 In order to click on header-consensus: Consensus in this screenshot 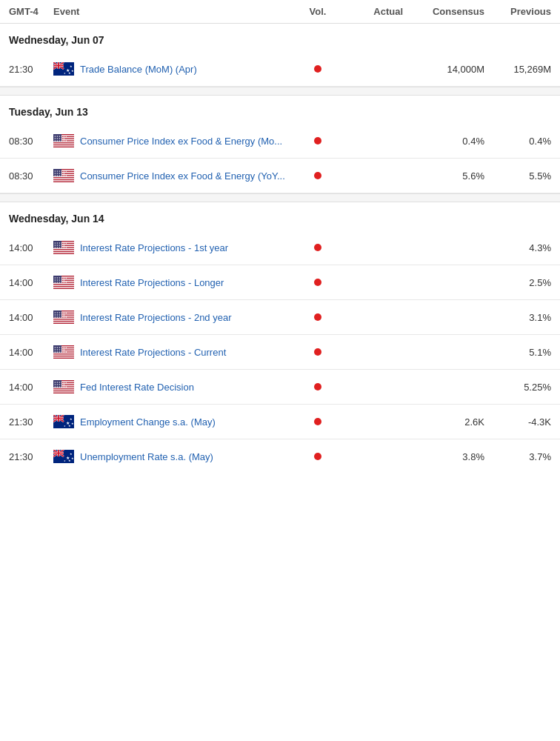, I will do `click(444, 12)`.